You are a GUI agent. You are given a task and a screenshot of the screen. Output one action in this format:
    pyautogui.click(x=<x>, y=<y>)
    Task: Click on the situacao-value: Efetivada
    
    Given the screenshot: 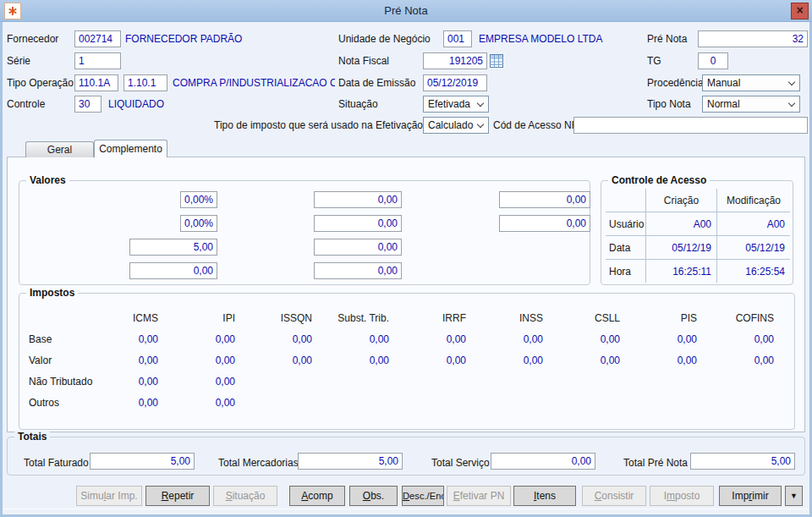 What is the action you would take?
    pyautogui.click(x=449, y=104)
    